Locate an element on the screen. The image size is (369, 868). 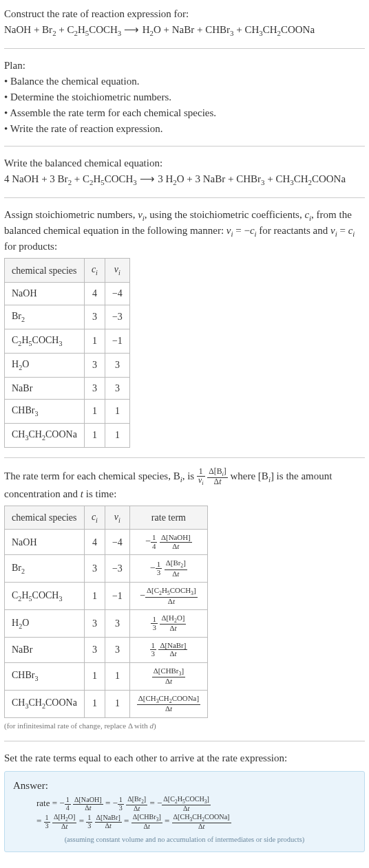
table-header-row: chemical species ci νi rate term is located at coordinates (106, 517).